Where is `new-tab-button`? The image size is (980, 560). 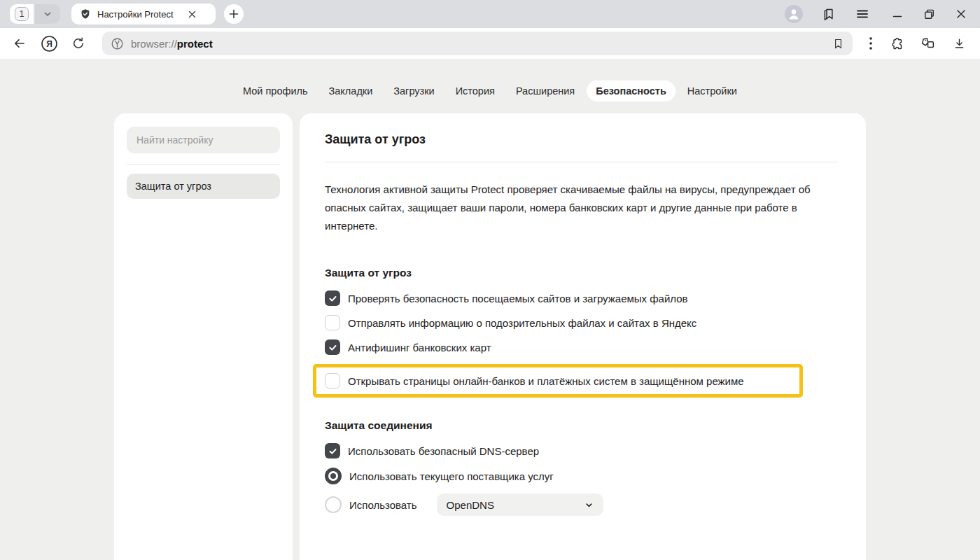 new-tab-button is located at coordinates (234, 14).